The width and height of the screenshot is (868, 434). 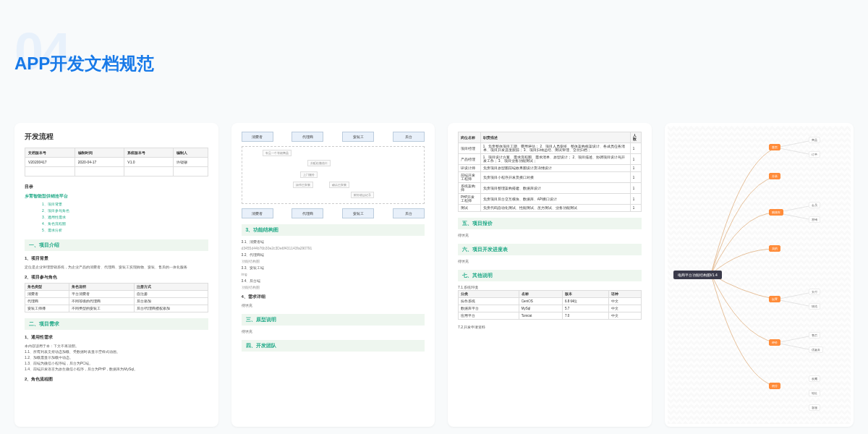 I want to click on flow-bot: 消费者 代理商 安装工 后台, so click(x=333, y=213).